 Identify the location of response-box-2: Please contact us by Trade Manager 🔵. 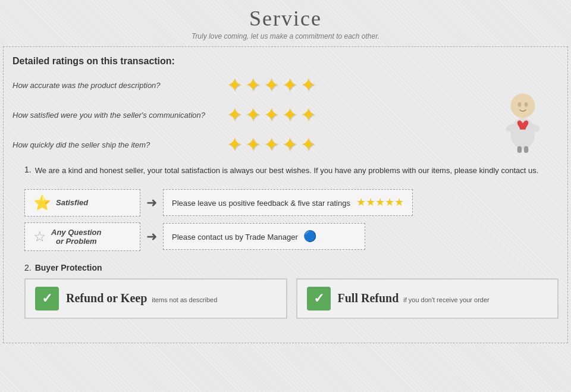
(264, 237).